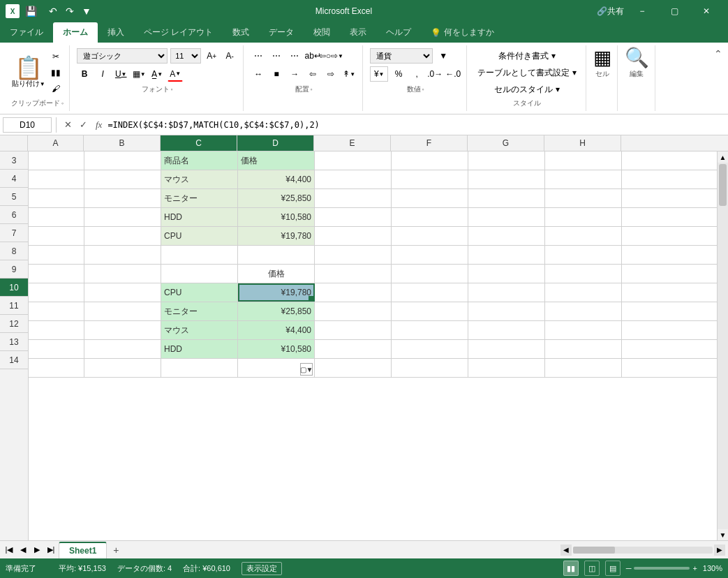 Image resolution: width=728 pixels, height=578 pixels. Describe the element at coordinates (306, 369) in the screenshot. I see `paste-options-button: ▢▼` at that location.